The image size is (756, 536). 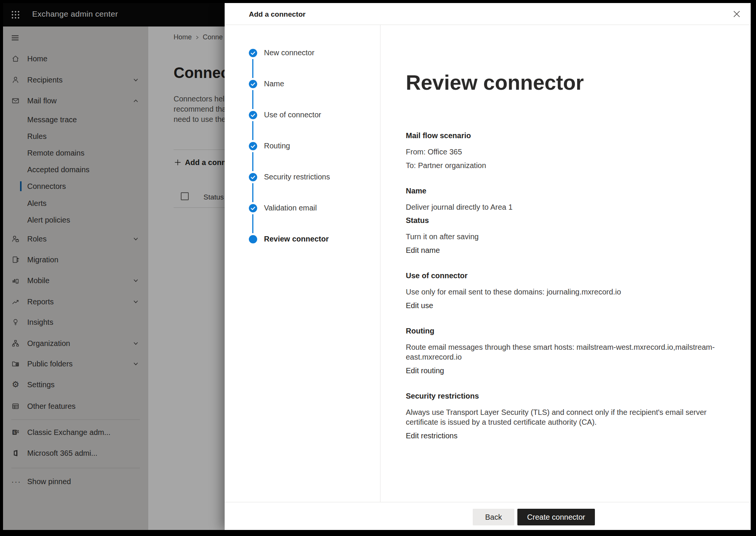 I want to click on sidebar-item-rules: Rules, so click(x=76, y=136).